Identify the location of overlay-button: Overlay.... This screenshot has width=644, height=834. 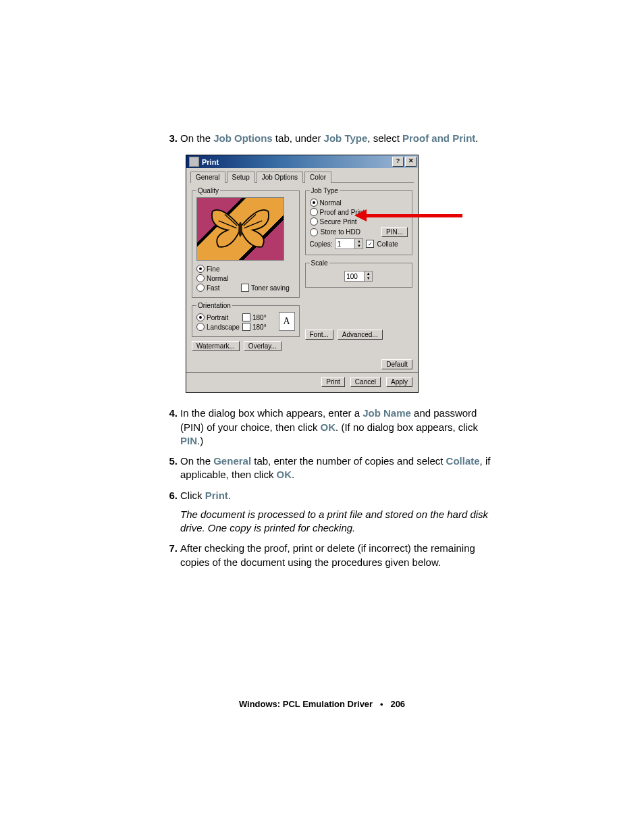
(263, 346).